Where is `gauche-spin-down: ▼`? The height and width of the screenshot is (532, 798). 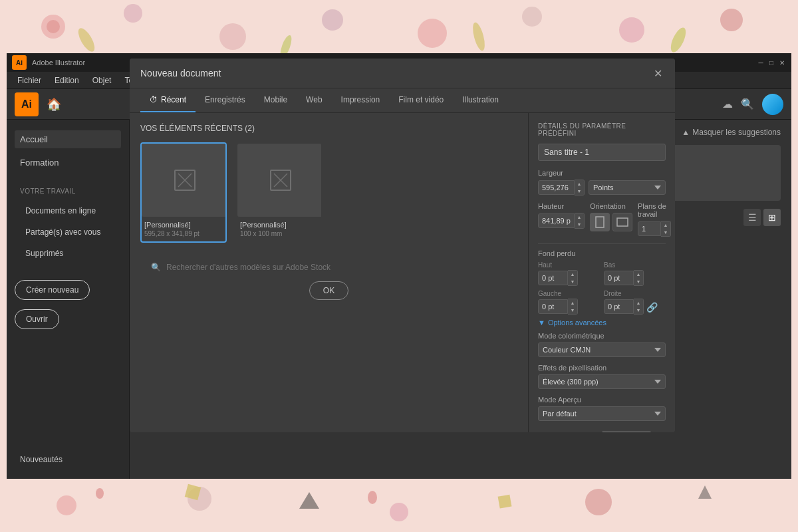
gauche-spin-down: ▼ is located at coordinates (573, 310).